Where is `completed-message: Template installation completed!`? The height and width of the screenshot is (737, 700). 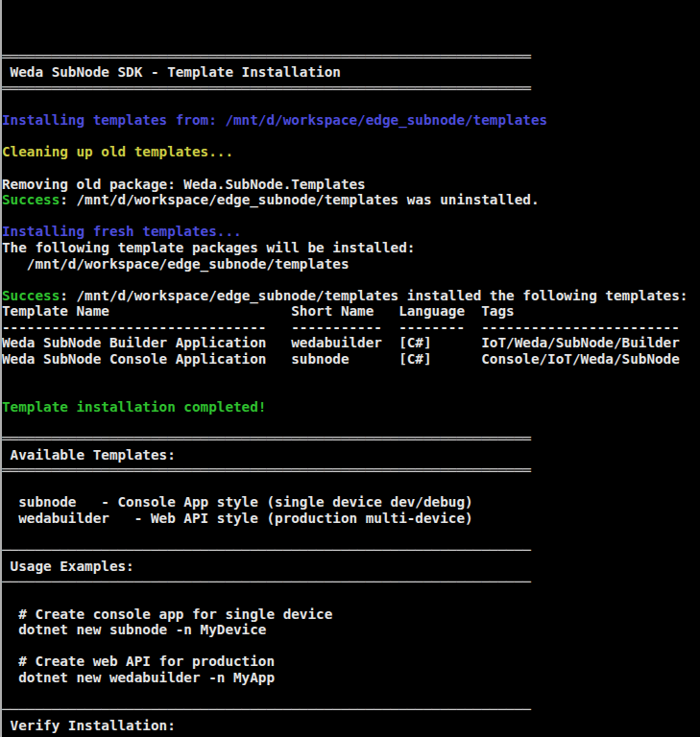
completed-message: Template installation completed! is located at coordinates (350, 407).